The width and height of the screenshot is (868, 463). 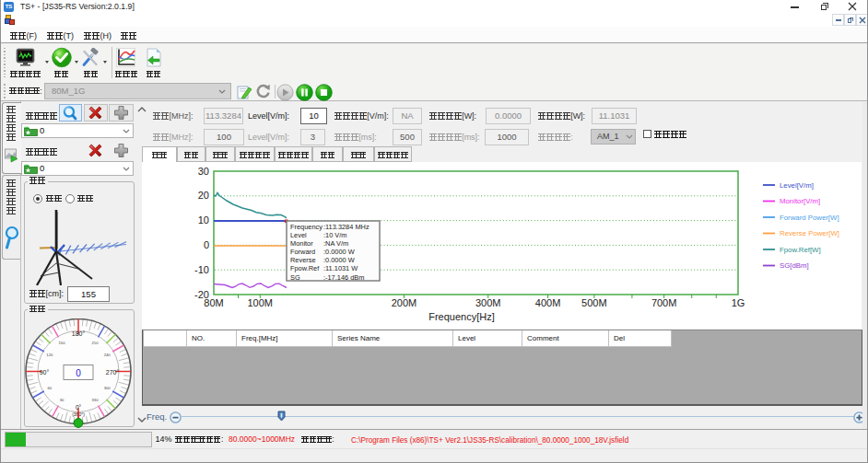 I want to click on svg-text: Fpow.Ref[W], so click(x=800, y=250).